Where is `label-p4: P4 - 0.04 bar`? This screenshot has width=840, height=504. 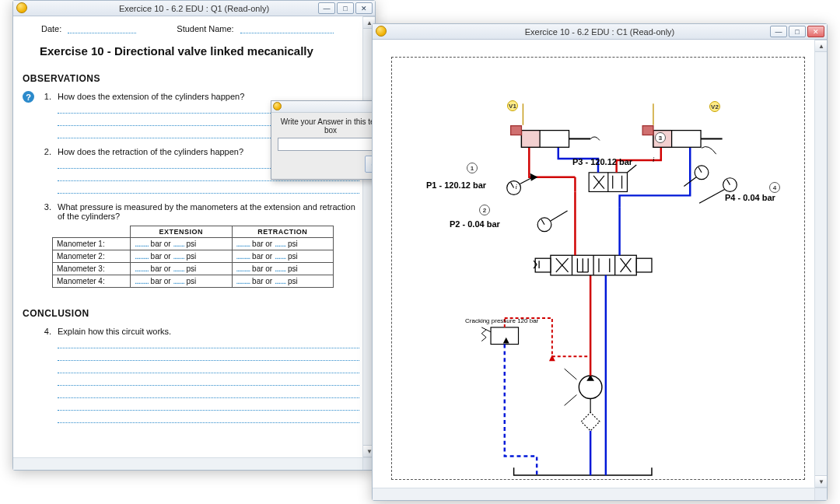 label-p4: P4 - 0.04 bar is located at coordinates (750, 198).